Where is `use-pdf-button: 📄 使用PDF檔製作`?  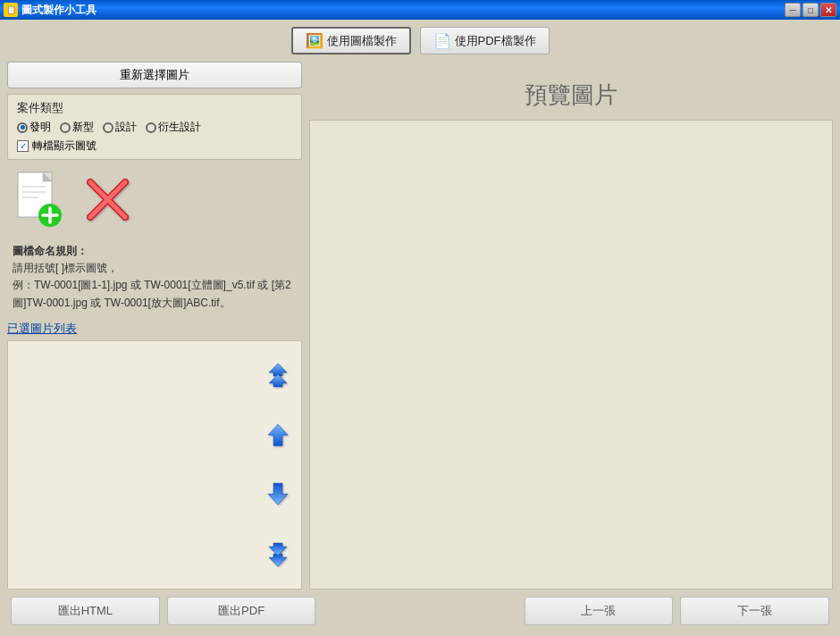
use-pdf-button: 📄 使用PDF檔製作 is located at coordinates (484, 41).